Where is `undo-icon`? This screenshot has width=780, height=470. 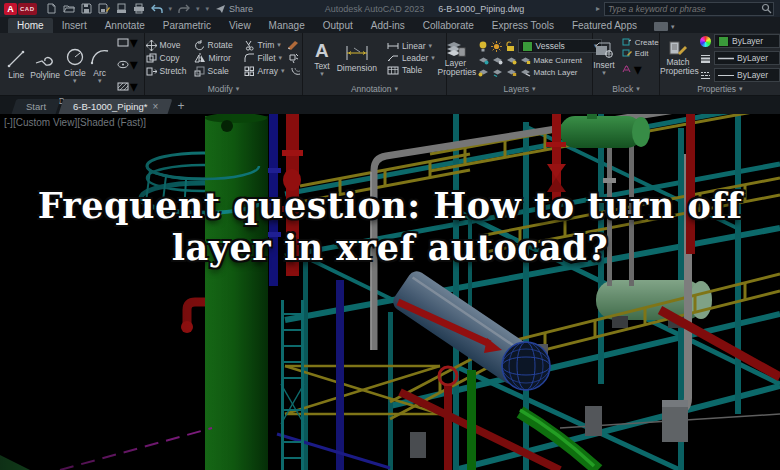 undo-icon is located at coordinates (157, 9).